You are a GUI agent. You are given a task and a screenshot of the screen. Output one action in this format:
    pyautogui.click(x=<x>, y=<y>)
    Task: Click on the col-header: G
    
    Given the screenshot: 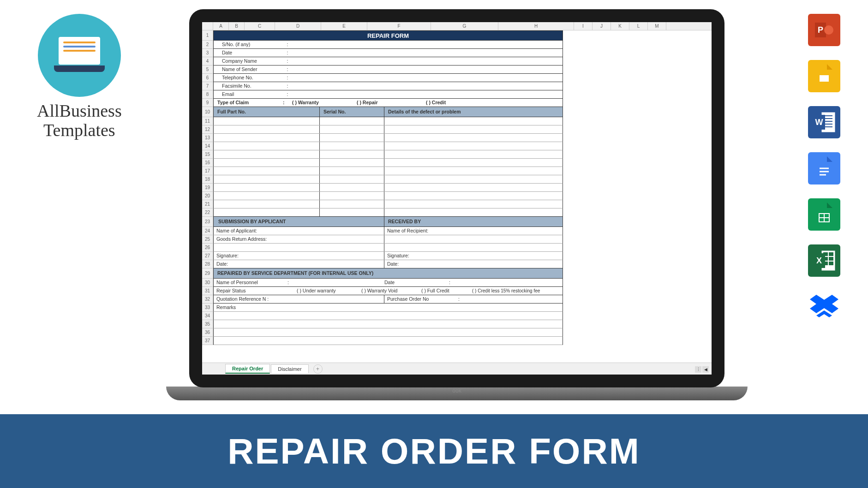 What is the action you would take?
    pyautogui.click(x=465, y=26)
    